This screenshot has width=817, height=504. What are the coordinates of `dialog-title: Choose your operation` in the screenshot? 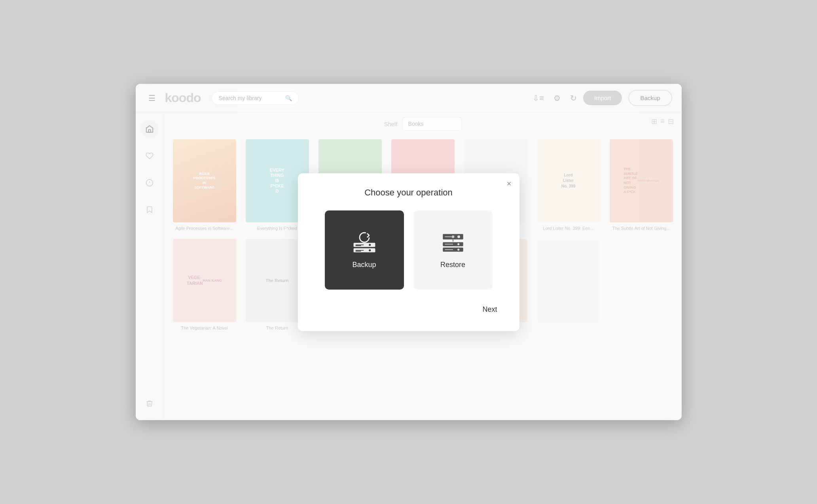 It's located at (409, 193).